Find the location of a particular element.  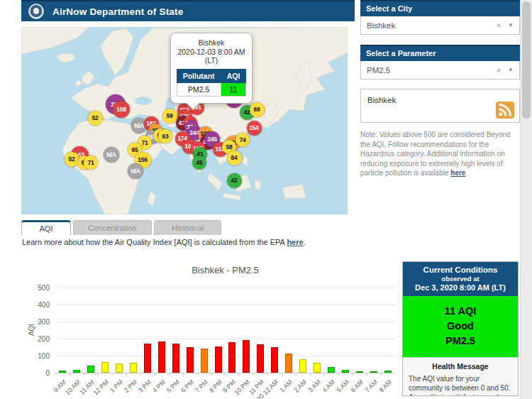

city-select: Bishkek × ▼ is located at coordinates (440, 26).